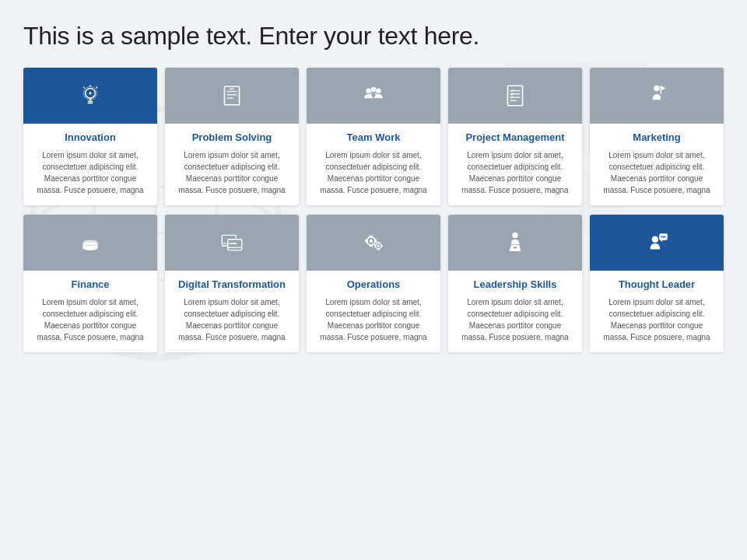 This screenshot has width=747, height=560. Describe the element at coordinates (515, 137) in the screenshot. I see `card-title-project-management: Project Management` at that location.